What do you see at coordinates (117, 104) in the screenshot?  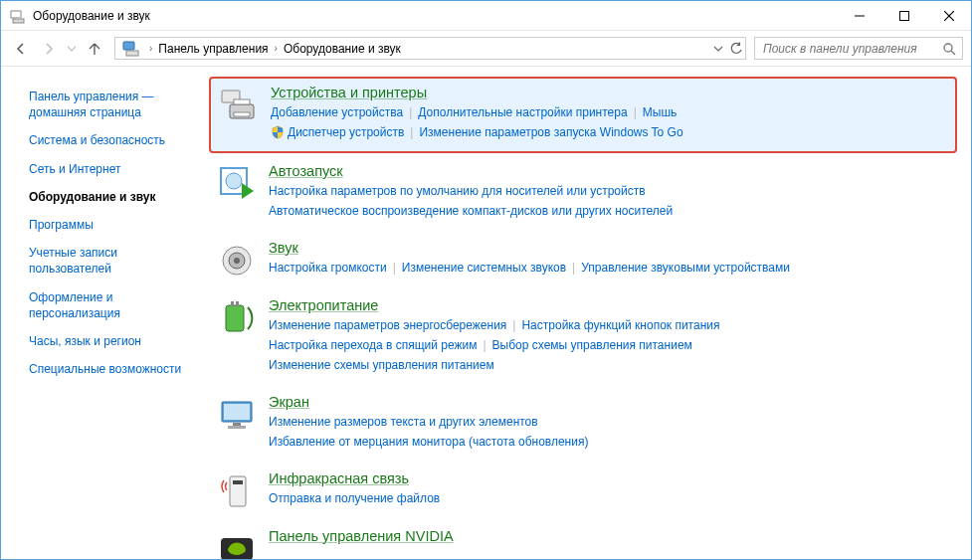 I see `sidebar-item: Панель управления — домашняя страница` at bounding box center [117, 104].